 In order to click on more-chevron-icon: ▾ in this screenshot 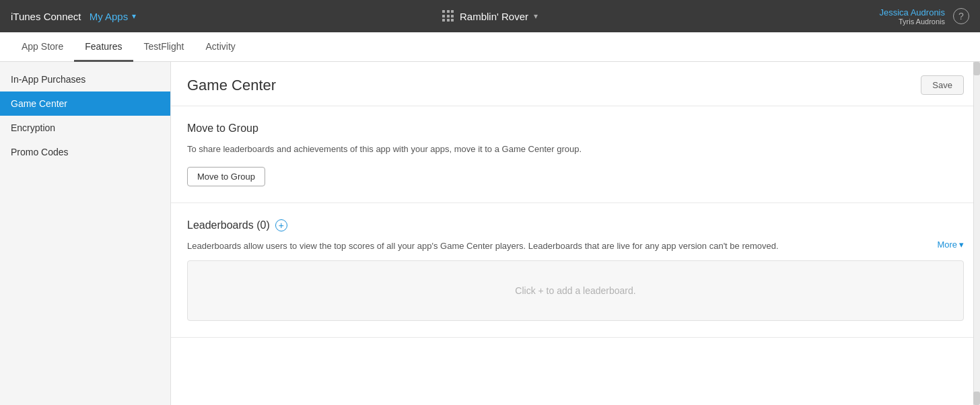, I will do `click(961, 245)`.